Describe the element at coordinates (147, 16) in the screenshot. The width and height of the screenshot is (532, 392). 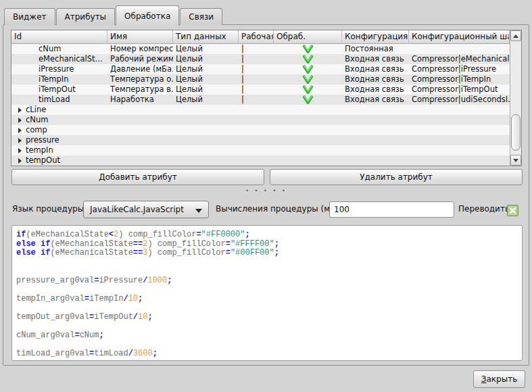
I see `tab-Обработка: Обработка` at that location.